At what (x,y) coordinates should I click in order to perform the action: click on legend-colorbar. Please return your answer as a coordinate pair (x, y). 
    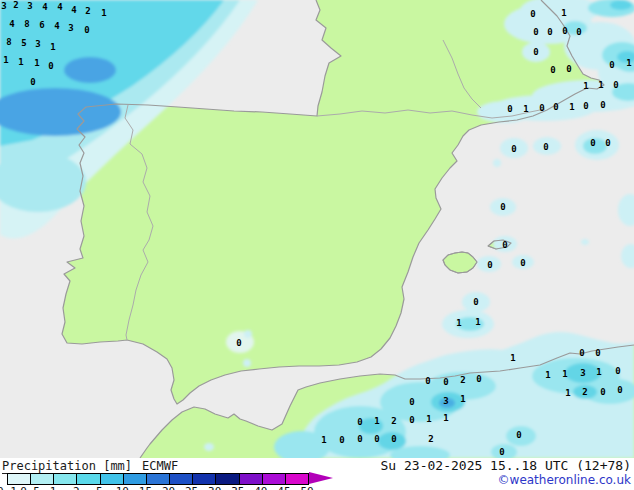
    Looking at the image, I should click on (158, 479).